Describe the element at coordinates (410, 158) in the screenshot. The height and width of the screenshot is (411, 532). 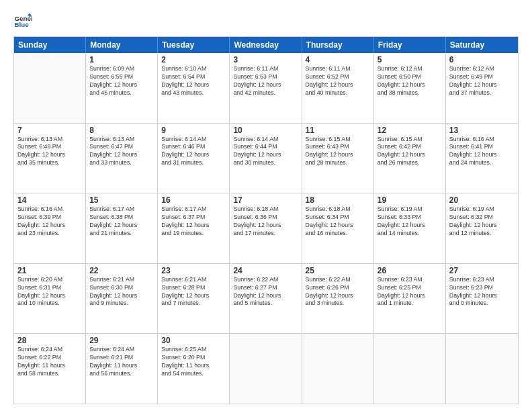
I see `calendar-cell: 12Sunrise: 6:15 AMSunset: 6:42 PMDayligh…` at that location.